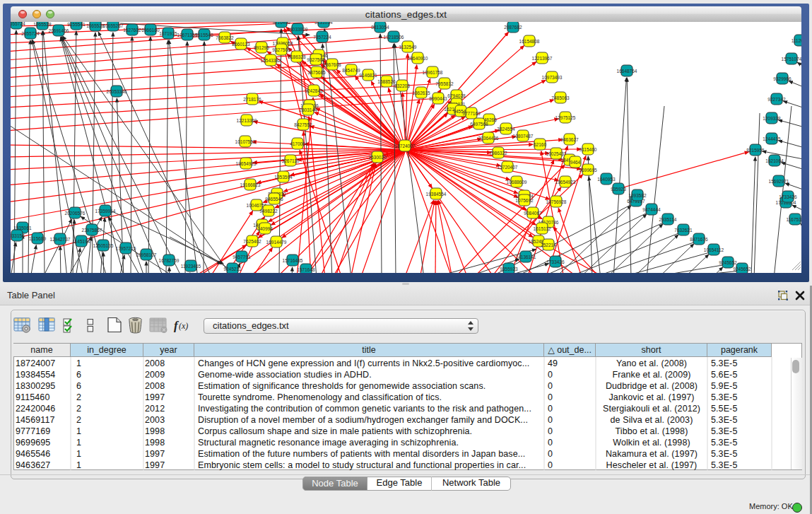 This screenshot has width=812, height=514. I want to click on svg-text: 9155541, so click(76, 24).